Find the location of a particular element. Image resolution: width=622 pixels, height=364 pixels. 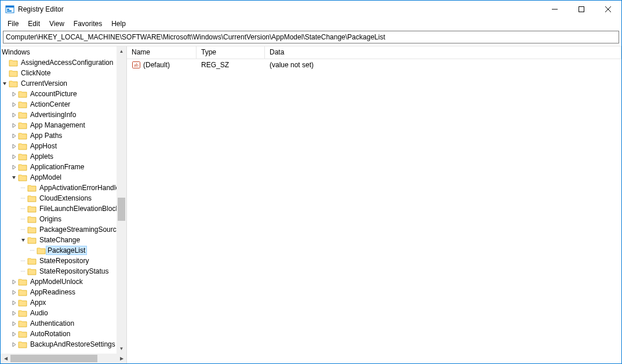

tree-item-assignedaccessconfiguration: AssignedAccessConfiguration is located at coordinates (64, 63).